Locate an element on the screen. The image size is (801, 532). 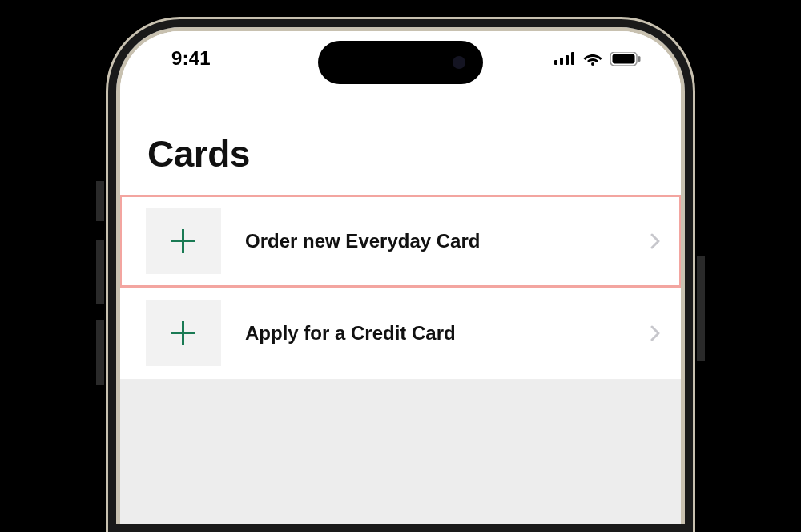
cellular-signal-icon is located at coordinates (565, 58).